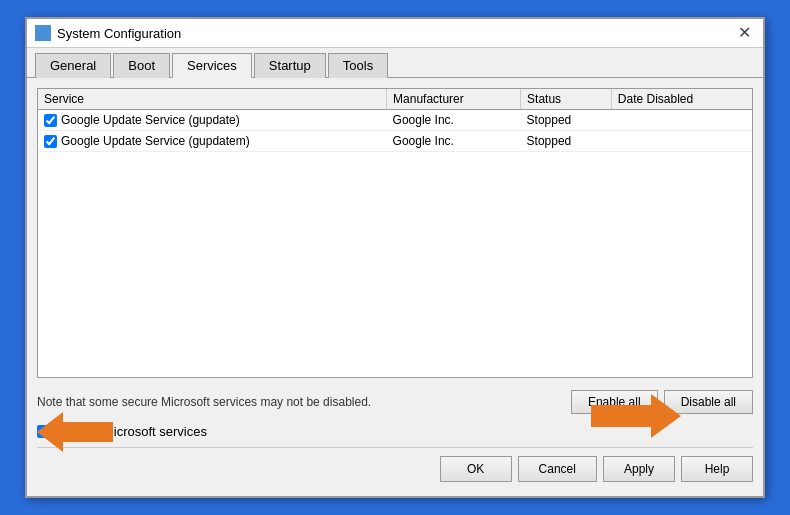  Describe the element at coordinates (566, 120) in the screenshot. I see `row1-status: Stopped` at that location.